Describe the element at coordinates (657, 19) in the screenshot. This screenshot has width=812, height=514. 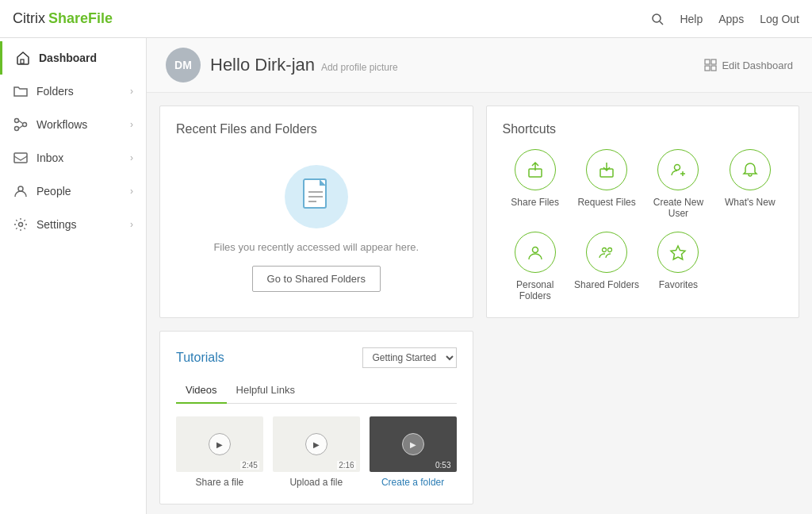
I see `search-button` at that location.